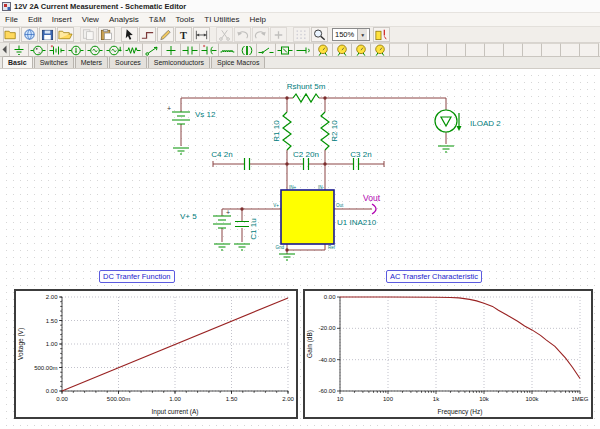 This screenshot has height=429, width=600. I want to click on zoom-button, so click(320, 34).